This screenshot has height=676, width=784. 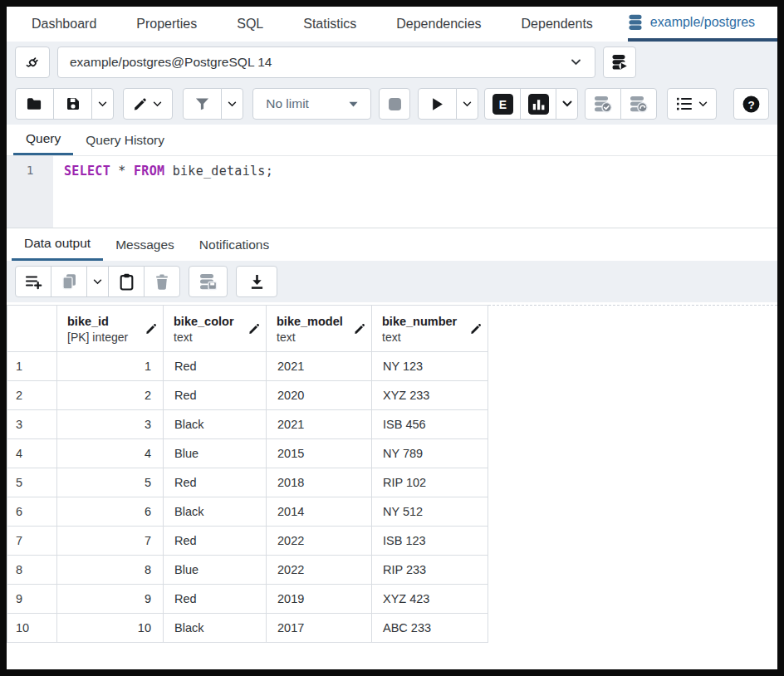 What do you see at coordinates (203, 104) in the screenshot?
I see `filter-icon` at bounding box center [203, 104].